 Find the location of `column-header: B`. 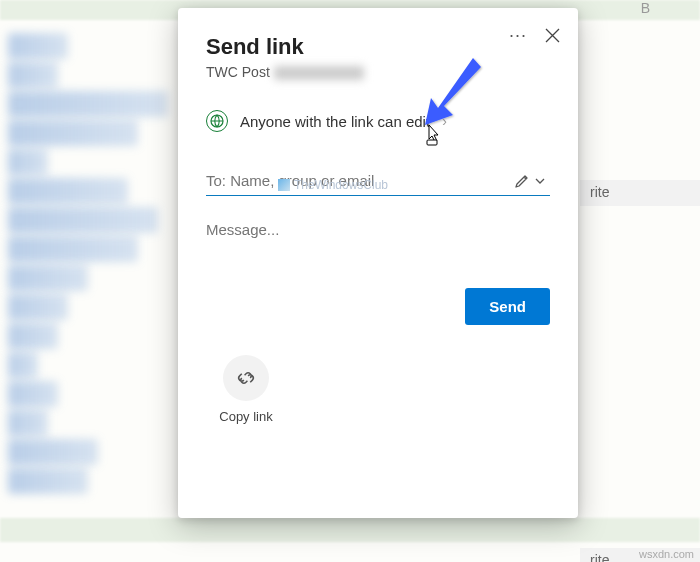

column-header: B is located at coordinates (646, 8).